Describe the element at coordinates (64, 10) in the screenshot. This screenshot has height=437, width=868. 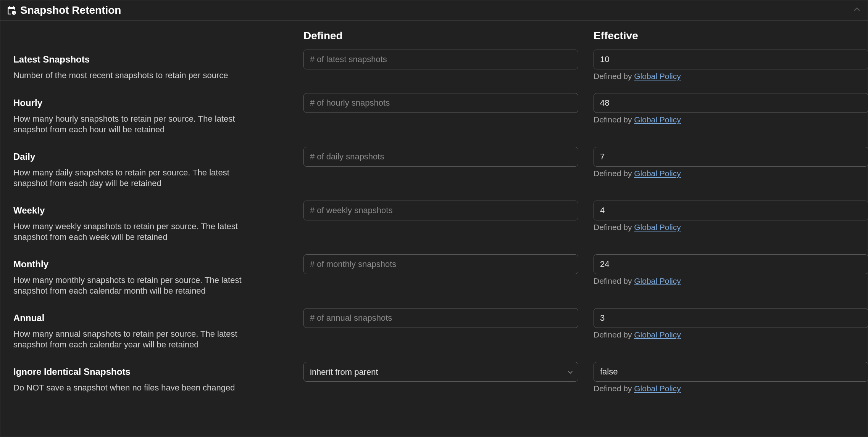
I see `panel-header-left: Snapshot Retention` at that location.